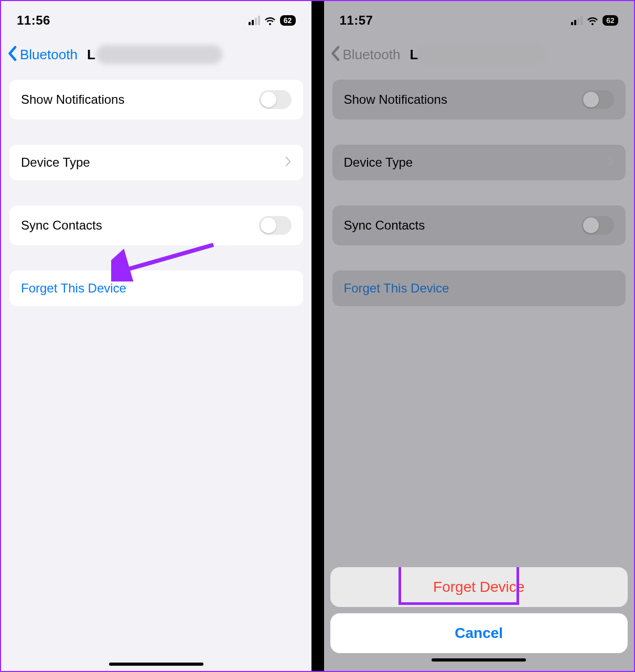 This screenshot has height=672, width=635. Describe the element at coordinates (479, 587) in the screenshot. I see `forget-device-button: Forget Device` at that location.